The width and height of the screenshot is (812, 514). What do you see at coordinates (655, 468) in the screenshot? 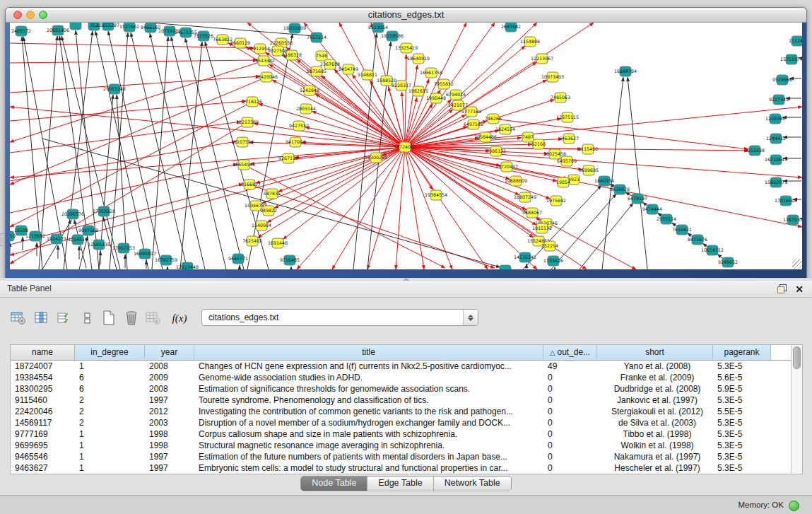
I see `table-cell: Hescheler et al. (1997)` at bounding box center [655, 468].